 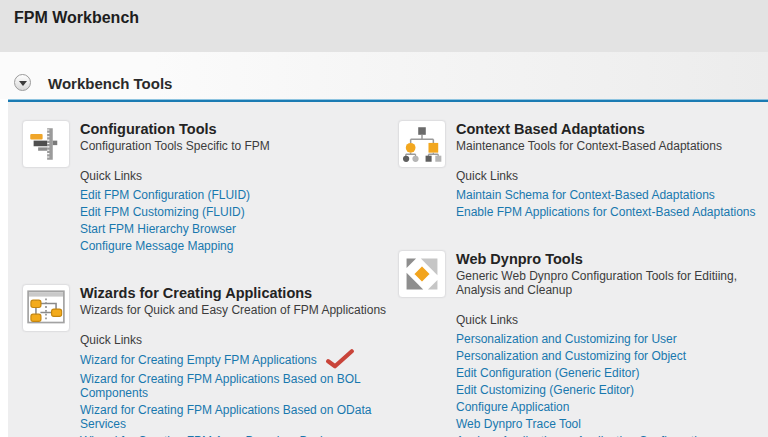 What do you see at coordinates (608, 129) in the screenshot?
I see `group-title: Context Based Adaptations` at bounding box center [608, 129].